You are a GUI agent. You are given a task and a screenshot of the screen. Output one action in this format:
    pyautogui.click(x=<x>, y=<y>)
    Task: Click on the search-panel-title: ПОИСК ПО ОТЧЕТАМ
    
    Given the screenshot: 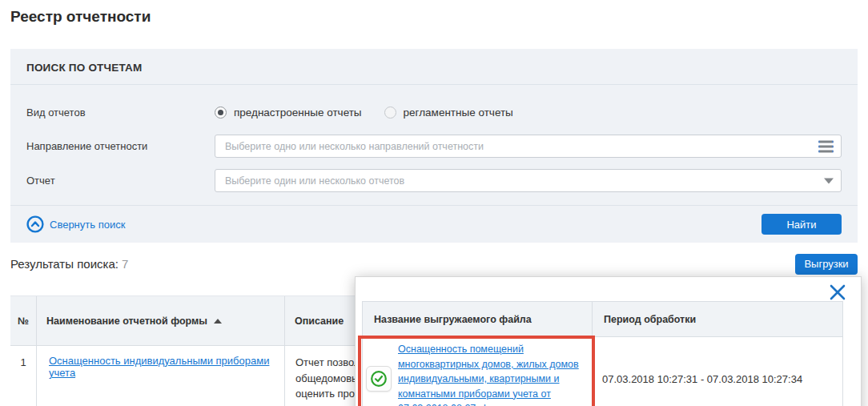 What is the action you would take?
    pyautogui.click(x=434, y=67)
    